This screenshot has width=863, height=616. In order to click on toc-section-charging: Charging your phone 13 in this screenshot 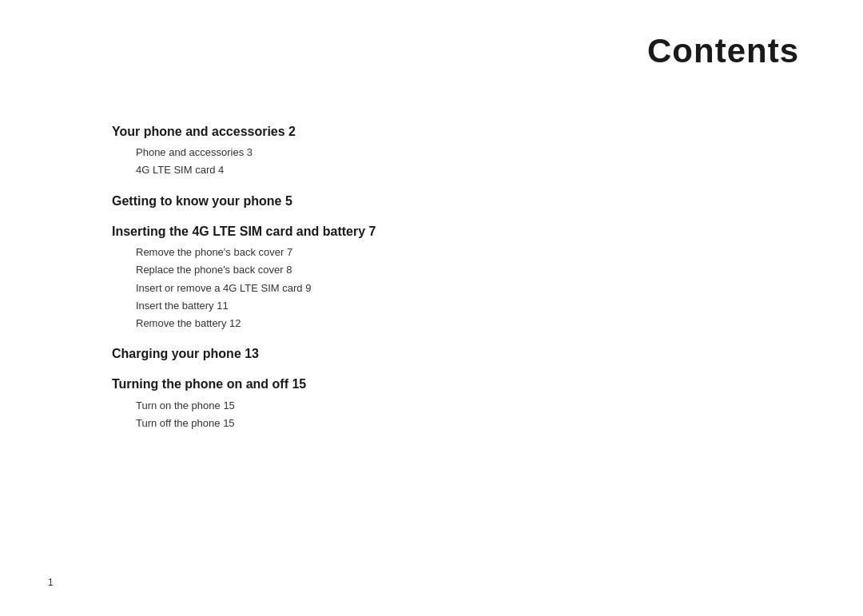, I will do `click(463, 354)`.